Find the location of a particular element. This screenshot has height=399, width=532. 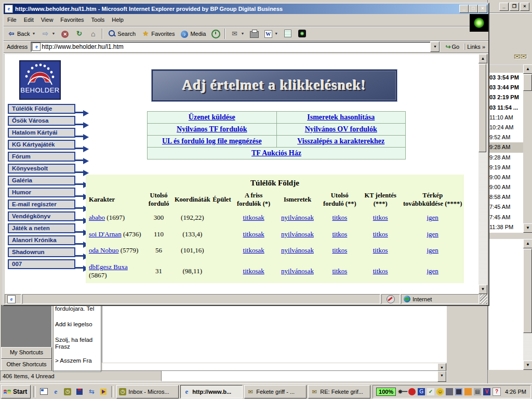

stop-button: ✕ is located at coordinates (65, 34).